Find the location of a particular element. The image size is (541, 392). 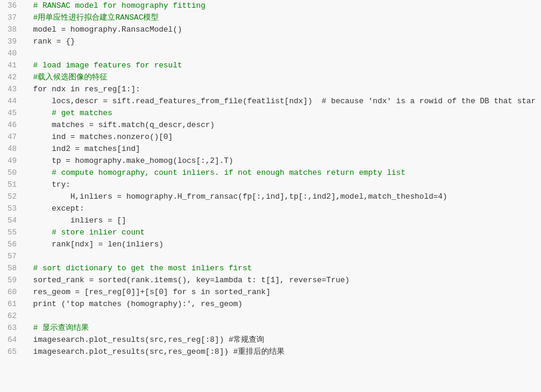

line-number: 62 is located at coordinates (11, 316).